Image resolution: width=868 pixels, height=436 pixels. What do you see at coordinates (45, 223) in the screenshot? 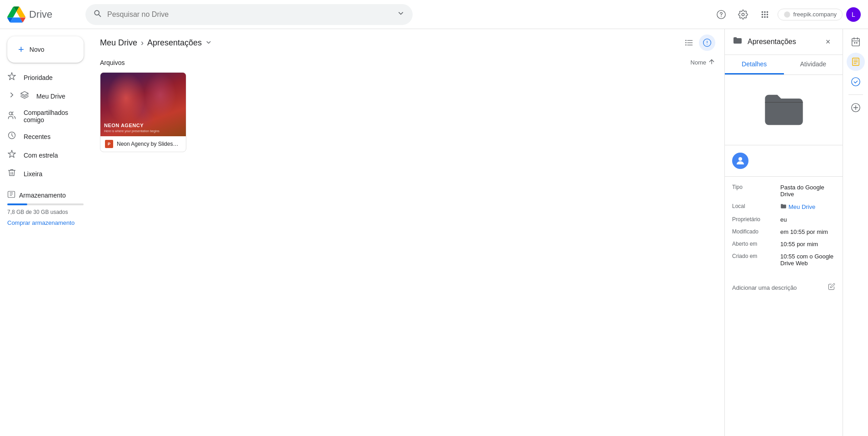
I see `buy-storage-link: Comprar armazenamento` at bounding box center [45, 223].